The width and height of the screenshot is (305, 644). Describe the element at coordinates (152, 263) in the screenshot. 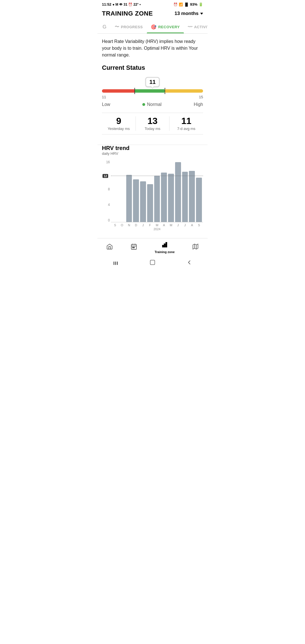

I see `sys-home` at that location.